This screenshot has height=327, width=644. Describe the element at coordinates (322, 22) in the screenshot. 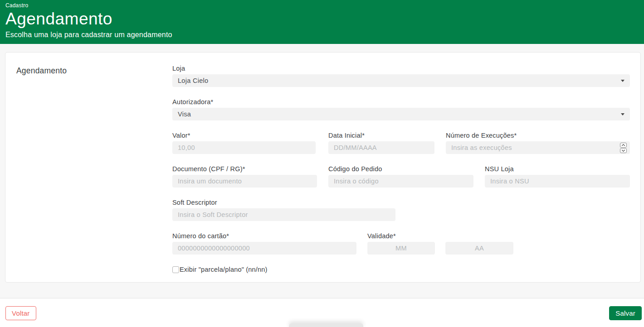

I see `page-header: Cadastro Agendamento Escolha uma loja pa…` at that location.